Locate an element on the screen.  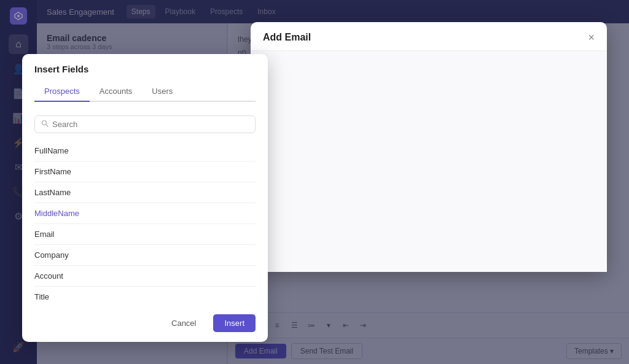
modal-title: Add Email is located at coordinates (287, 37).